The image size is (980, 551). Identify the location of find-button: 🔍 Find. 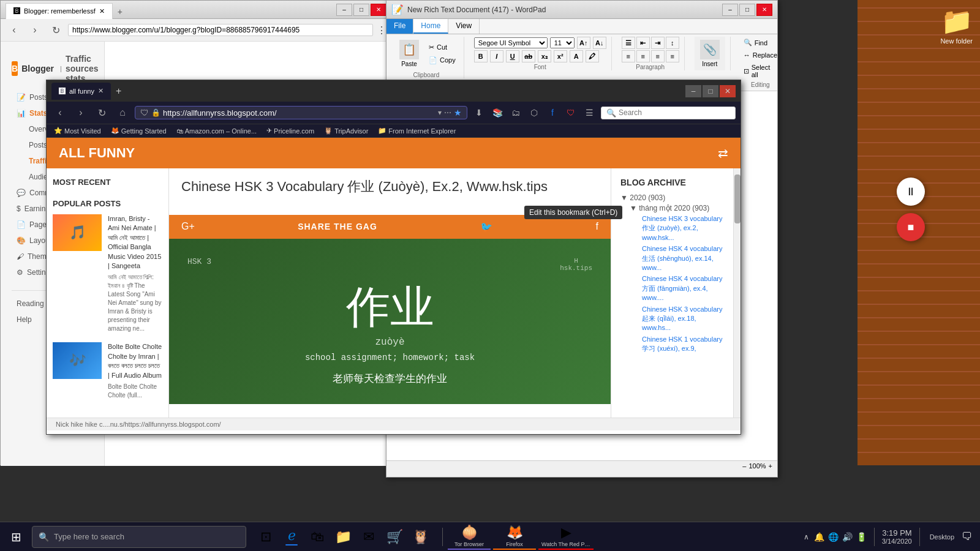
(761, 43).